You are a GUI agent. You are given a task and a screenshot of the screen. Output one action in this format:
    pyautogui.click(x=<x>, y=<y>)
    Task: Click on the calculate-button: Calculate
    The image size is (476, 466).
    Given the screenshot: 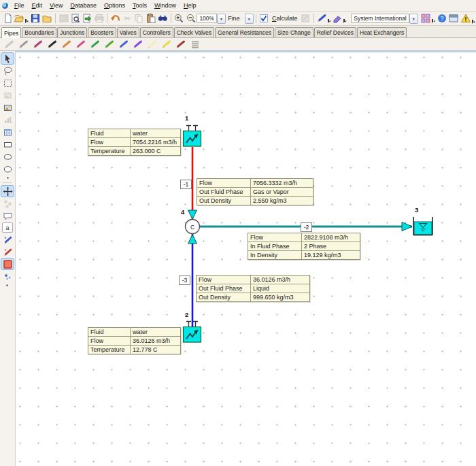 What is the action you would take?
    pyautogui.click(x=285, y=18)
    